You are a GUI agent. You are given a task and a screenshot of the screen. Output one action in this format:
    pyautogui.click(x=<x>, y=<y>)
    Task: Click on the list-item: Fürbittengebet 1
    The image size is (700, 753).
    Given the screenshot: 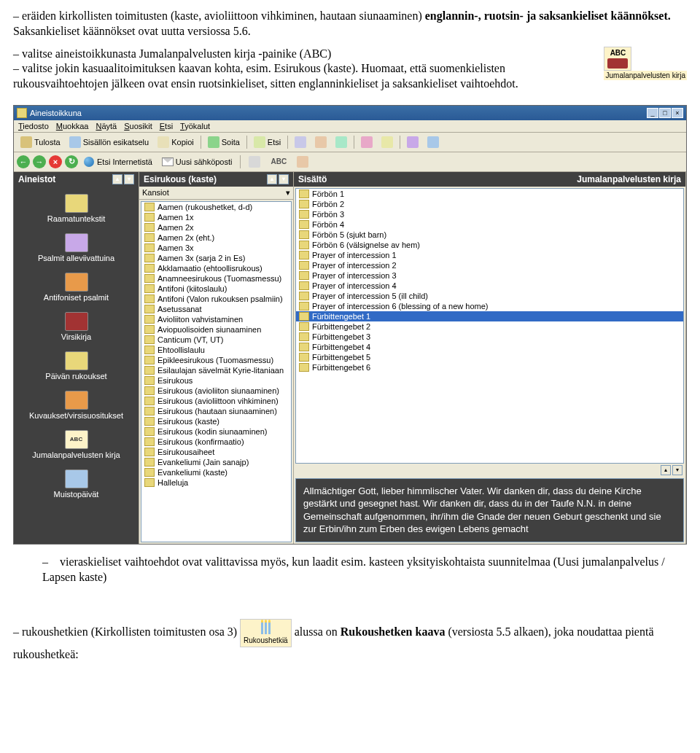 What is the action you would take?
    pyautogui.click(x=490, y=316)
    